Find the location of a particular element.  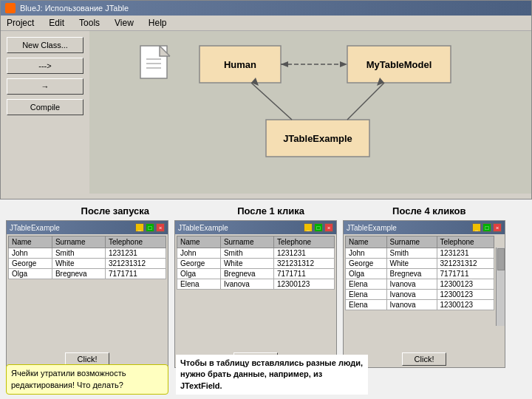

left-panel: New Class... ---> → Compile is located at coordinates (45, 112).